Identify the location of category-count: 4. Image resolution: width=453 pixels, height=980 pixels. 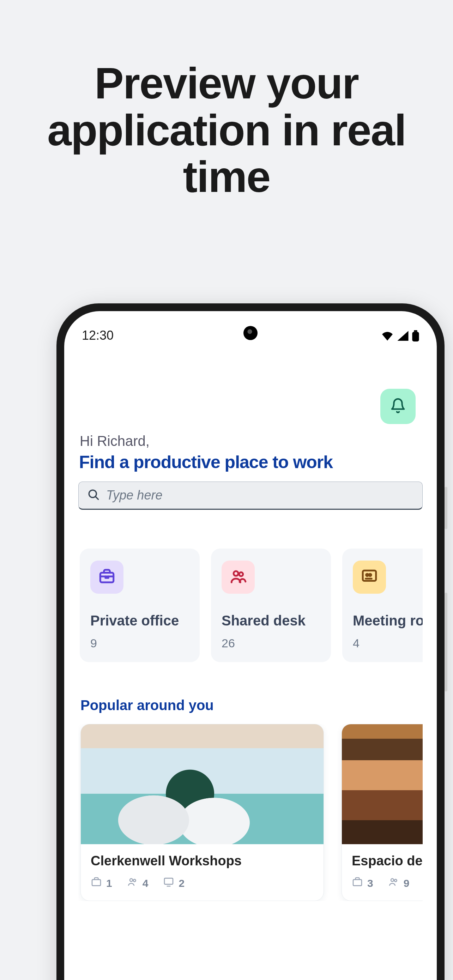
(388, 643).